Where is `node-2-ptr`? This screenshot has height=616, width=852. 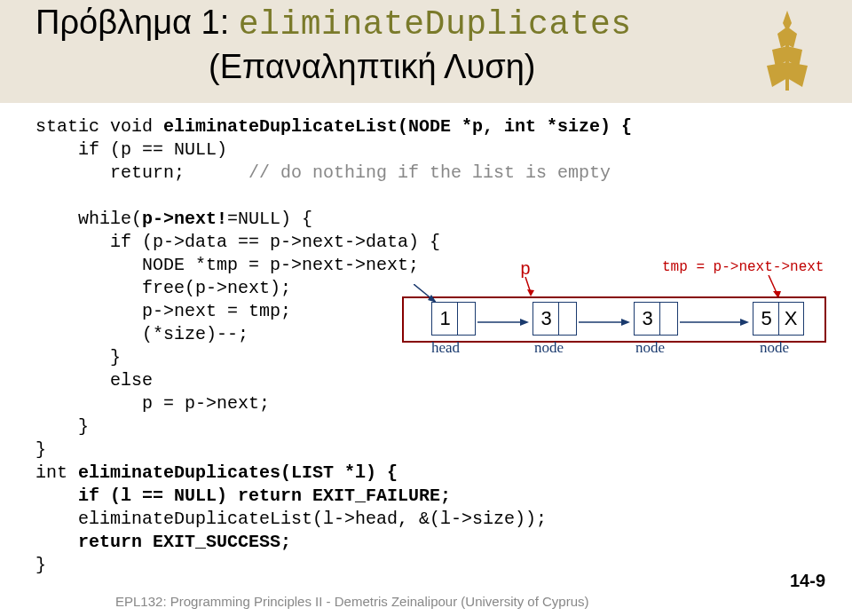
node-2-ptr is located at coordinates (668, 319).